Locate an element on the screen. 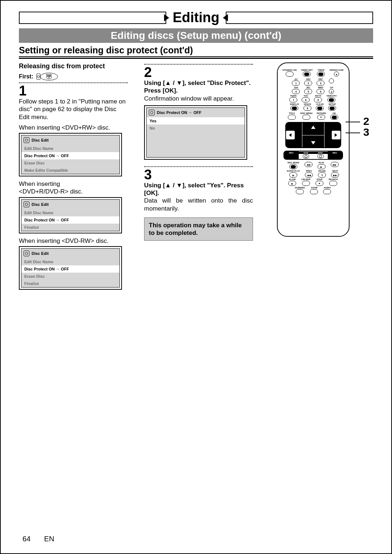  remote-button: 3 is located at coordinates (320, 83).